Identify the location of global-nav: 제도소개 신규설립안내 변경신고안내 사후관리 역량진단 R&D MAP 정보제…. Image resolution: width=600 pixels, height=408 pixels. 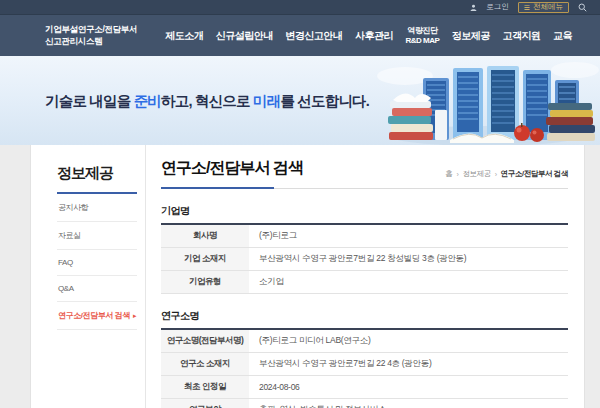
(368, 36).